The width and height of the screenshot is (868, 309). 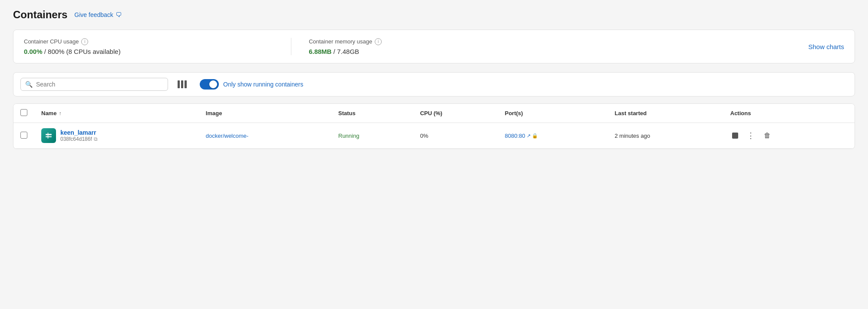 I want to click on container-port-link: 8080:80 ↗ 🔒, so click(x=521, y=136).